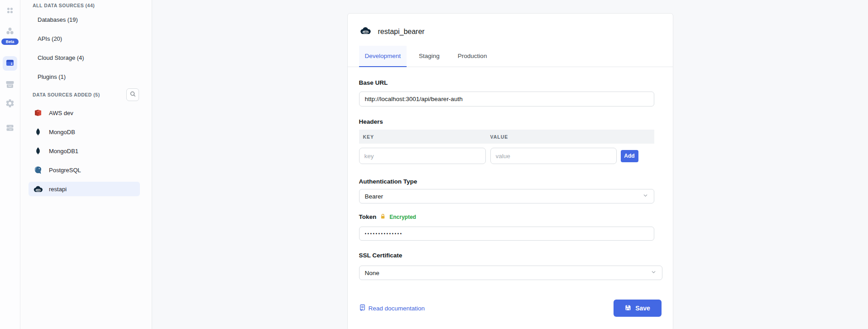  What do you see at coordinates (10, 85) in the screenshot?
I see `marketplace-icon` at bounding box center [10, 85].